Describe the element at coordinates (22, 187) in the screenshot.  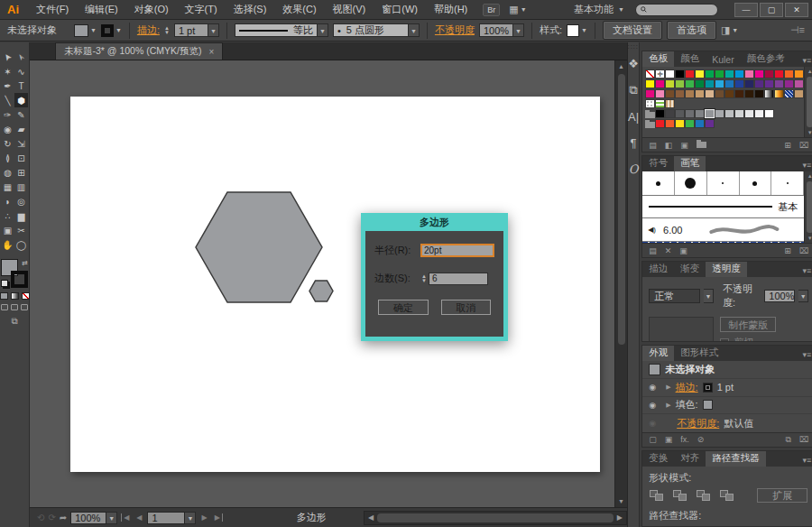
I see `gradient-tool: ▥` at that location.